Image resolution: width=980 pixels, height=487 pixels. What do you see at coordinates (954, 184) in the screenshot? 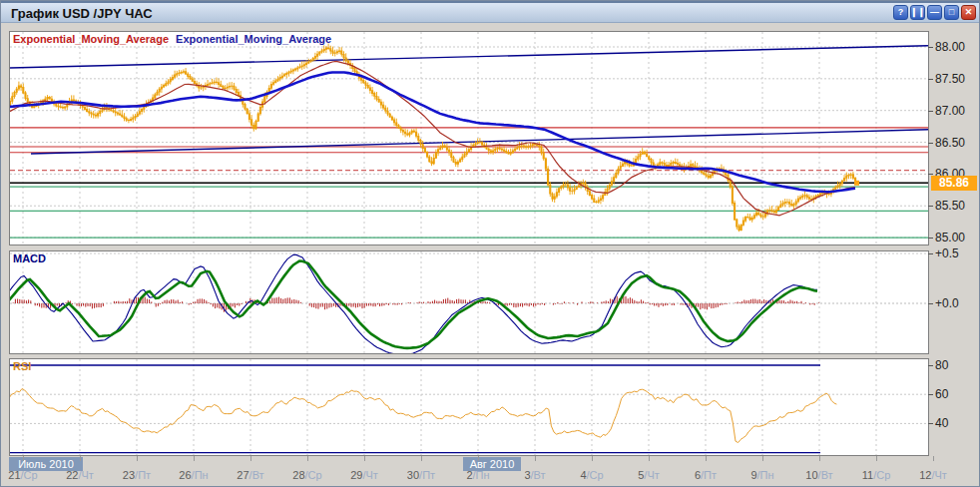
I see `current-price-badge: 85.86` at bounding box center [954, 184].